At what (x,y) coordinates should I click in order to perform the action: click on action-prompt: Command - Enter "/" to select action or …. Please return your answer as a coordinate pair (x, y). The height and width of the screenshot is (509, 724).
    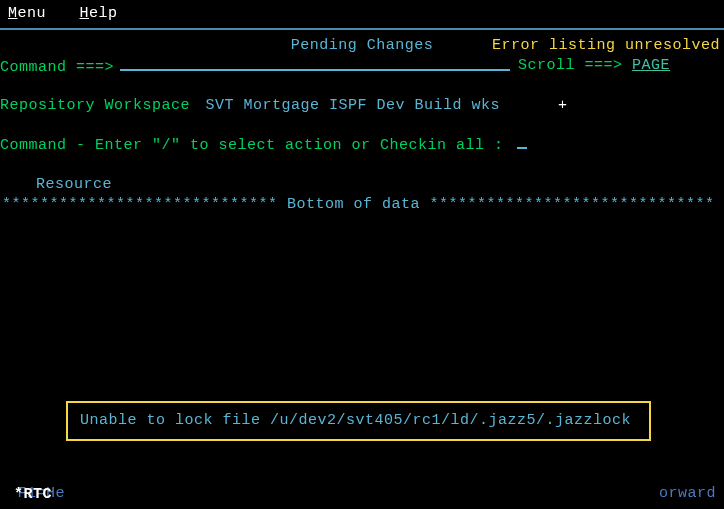
    Looking at the image, I should click on (362, 146).